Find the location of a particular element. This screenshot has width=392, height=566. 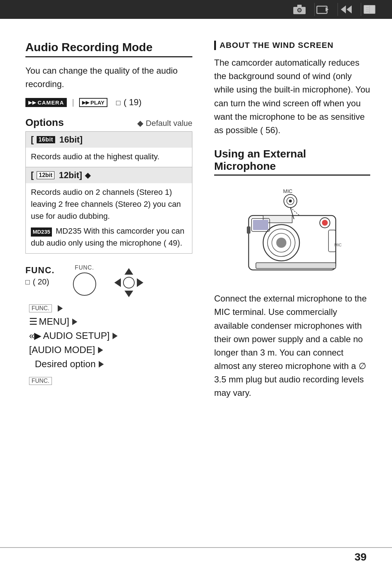

option-12bit-body2: MD235 MD235 With this camcorder you can … is located at coordinates (109, 237).